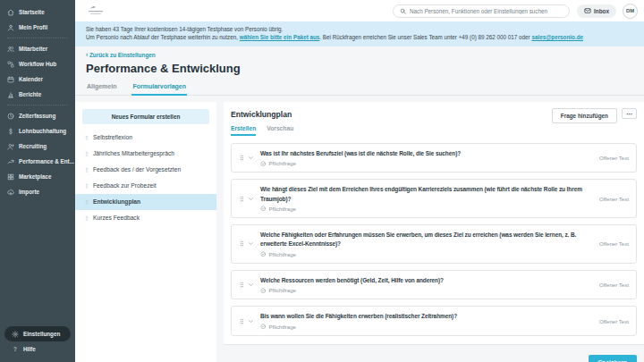 This screenshot has width=644, height=362. I want to click on sidebar-item-kalender: Kalender, so click(38, 79).